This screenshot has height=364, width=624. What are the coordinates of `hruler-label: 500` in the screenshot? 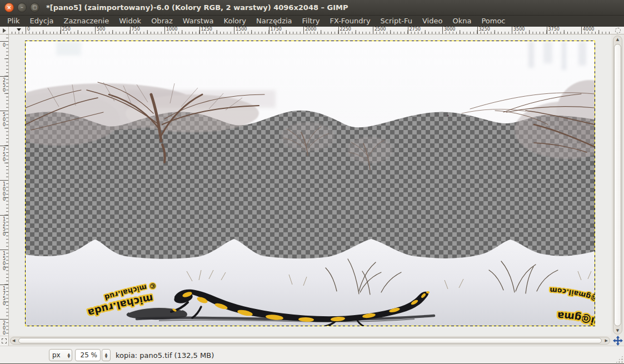 It's located at (100, 30).